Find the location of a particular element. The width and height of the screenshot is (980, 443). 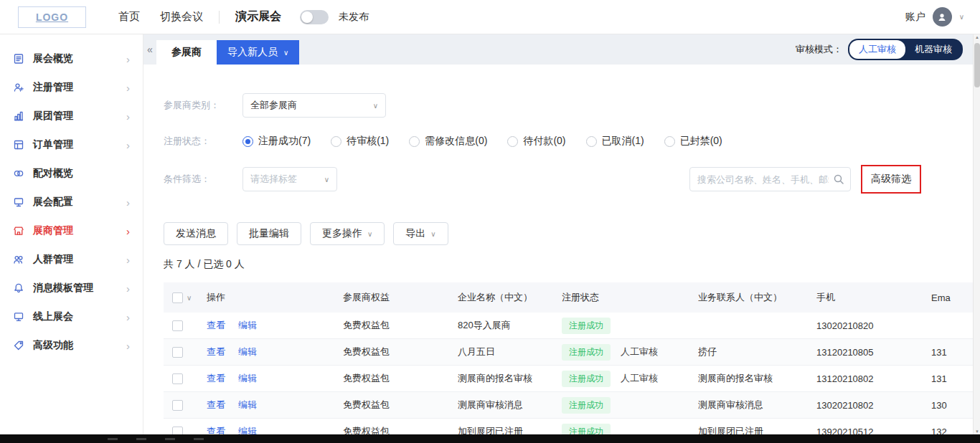

scroll-down-arrow: ▼ is located at coordinates (977, 432).